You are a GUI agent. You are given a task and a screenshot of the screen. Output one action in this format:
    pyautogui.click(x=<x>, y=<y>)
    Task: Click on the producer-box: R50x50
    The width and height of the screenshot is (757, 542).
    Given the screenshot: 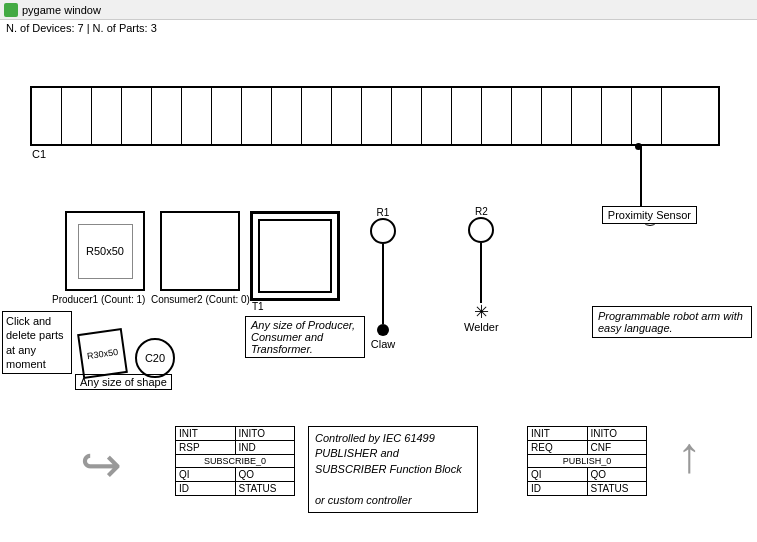 What is the action you would take?
    pyautogui.click(x=105, y=251)
    